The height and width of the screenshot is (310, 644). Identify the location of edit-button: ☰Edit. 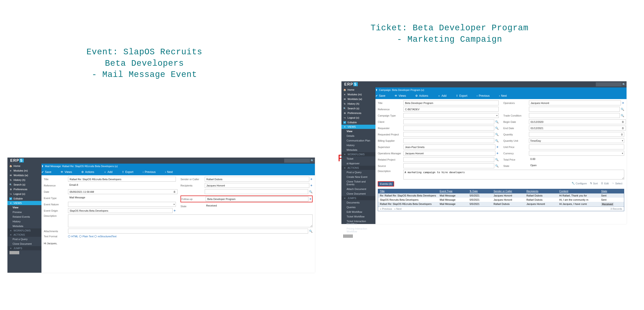
(605, 183).